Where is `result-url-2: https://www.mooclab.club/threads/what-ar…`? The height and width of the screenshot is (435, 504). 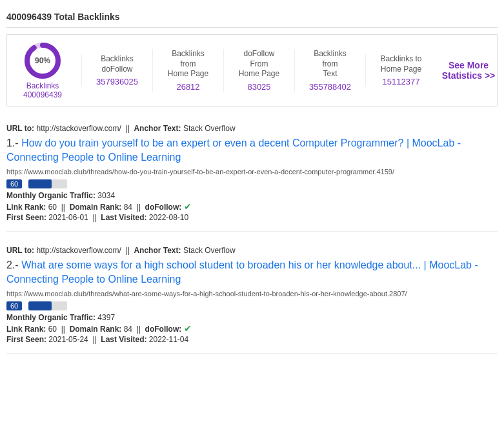
result-url-2: https://www.mooclab.club/threads/what-ar… is located at coordinates (252, 294).